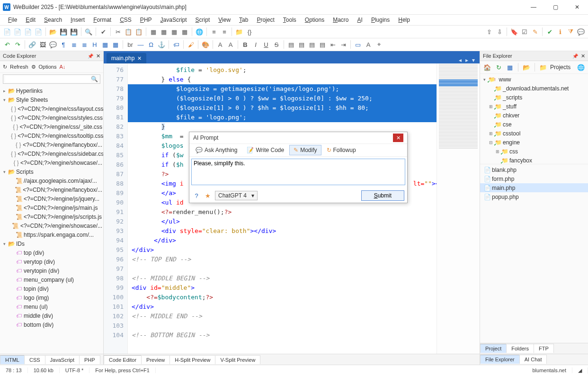 Image resolution: width=588 pixels, height=376 pixels. I want to click on validate-icon: ✔, so click(550, 32).